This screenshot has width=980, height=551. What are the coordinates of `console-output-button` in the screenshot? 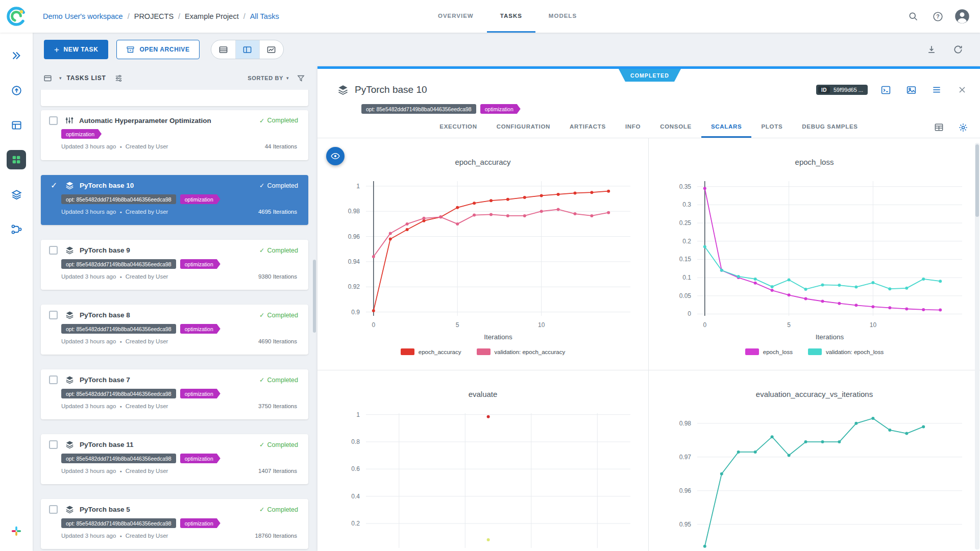 It's located at (886, 90).